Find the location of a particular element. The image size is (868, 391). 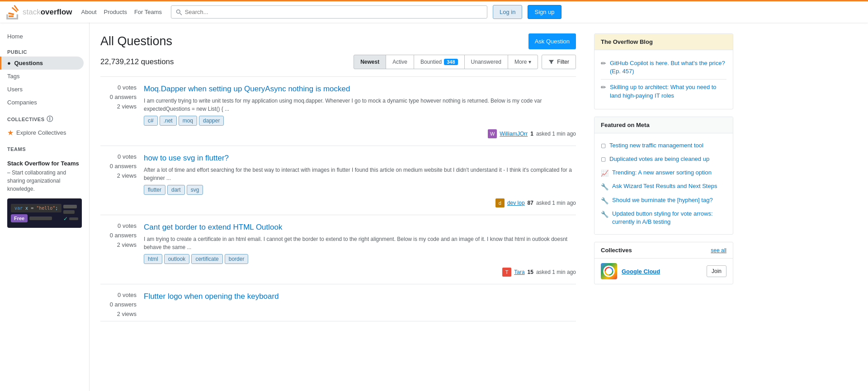

question-excerpt: After a lot of time and effort searching… is located at coordinates (360, 174).